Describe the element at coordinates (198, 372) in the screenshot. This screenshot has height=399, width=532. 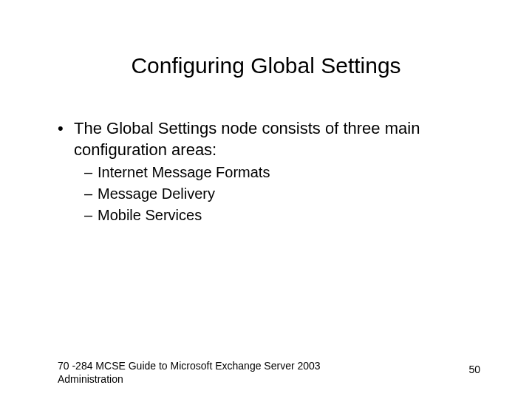
I see `footer-text: 70 -284 MCSE Guide to Microsoft Exchange…` at that location.